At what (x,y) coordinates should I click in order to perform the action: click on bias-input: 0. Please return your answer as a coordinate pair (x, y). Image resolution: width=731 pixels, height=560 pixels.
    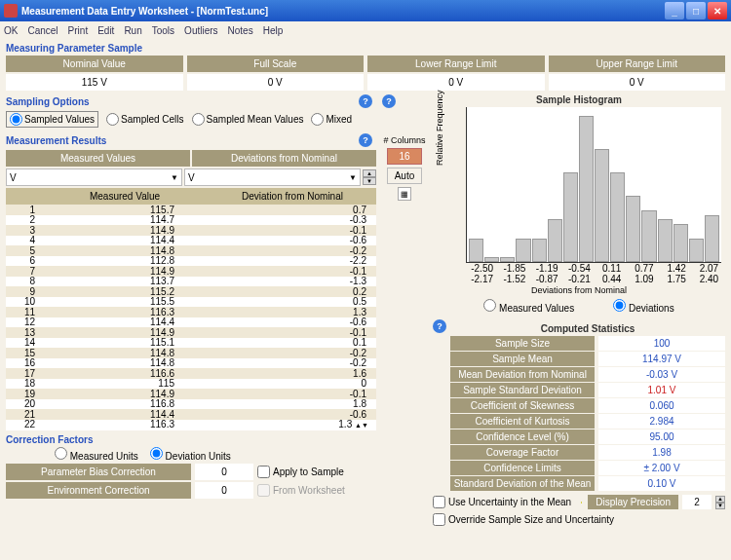
    Looking at the image, I should click on (224, 471).